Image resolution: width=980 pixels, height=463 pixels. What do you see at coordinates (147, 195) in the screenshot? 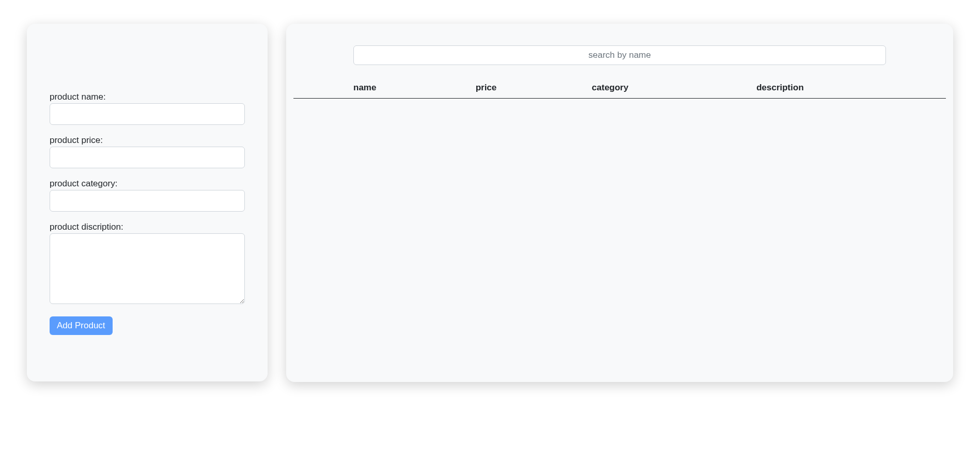
I see `form-group-category: product category:` at bounding box center [147, 195].